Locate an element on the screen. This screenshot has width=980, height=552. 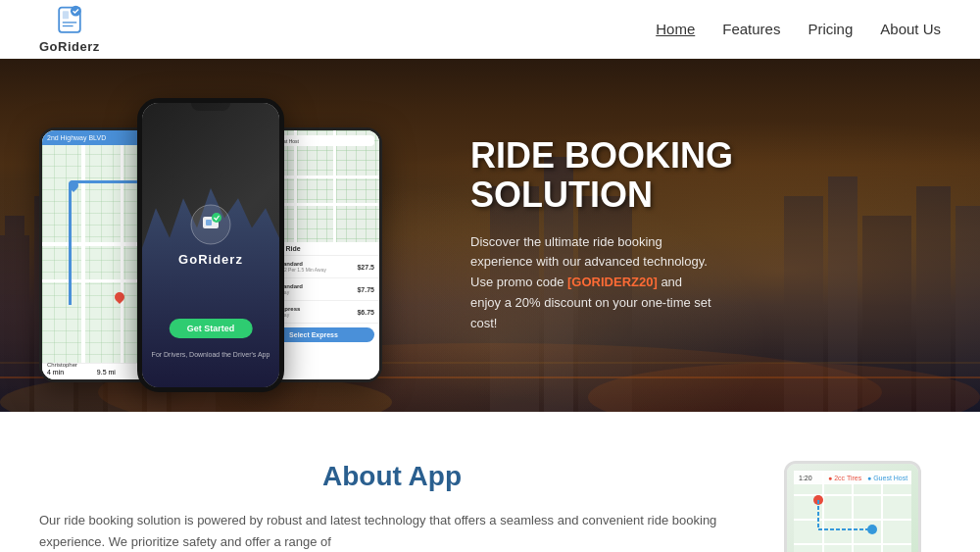
about-description: Our ride booking solution is powered by … is located at coordinates (392, 531).